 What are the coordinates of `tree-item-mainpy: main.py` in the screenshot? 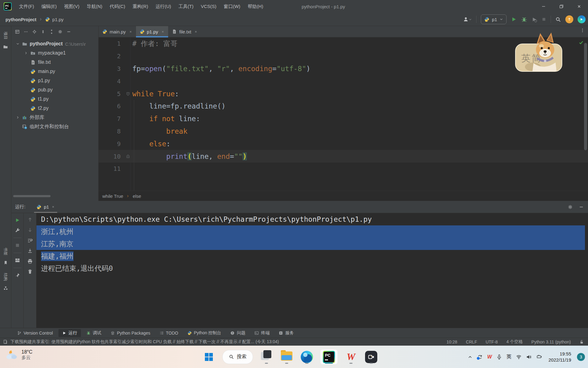 It's located at (55, 71).